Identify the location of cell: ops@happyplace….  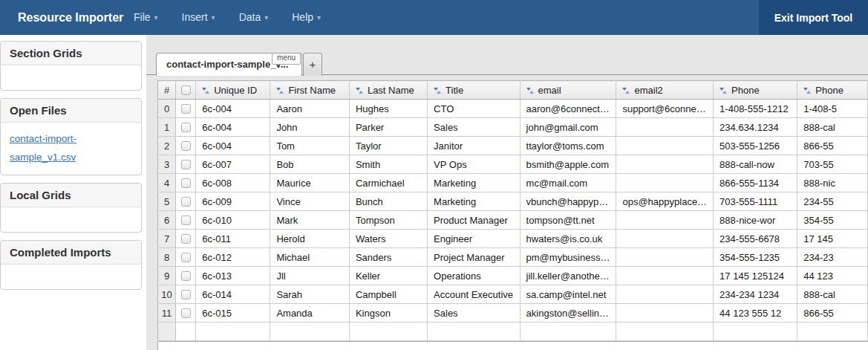
(665, 202).